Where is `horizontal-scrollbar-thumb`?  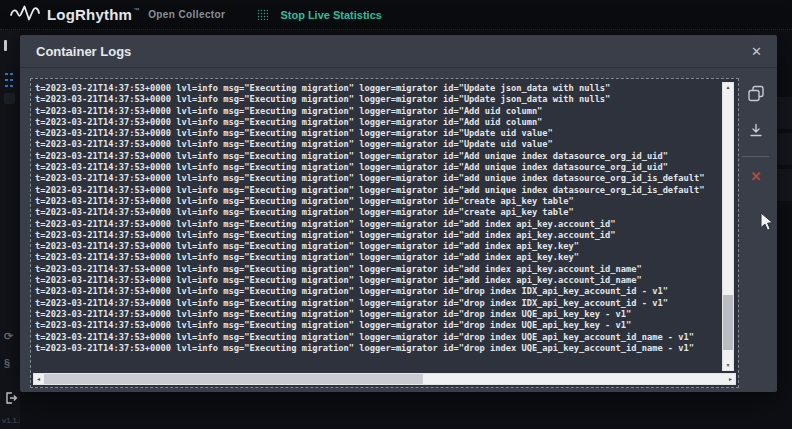
horizontal-scrollbar-thumb is located at coordinates (234, 379).